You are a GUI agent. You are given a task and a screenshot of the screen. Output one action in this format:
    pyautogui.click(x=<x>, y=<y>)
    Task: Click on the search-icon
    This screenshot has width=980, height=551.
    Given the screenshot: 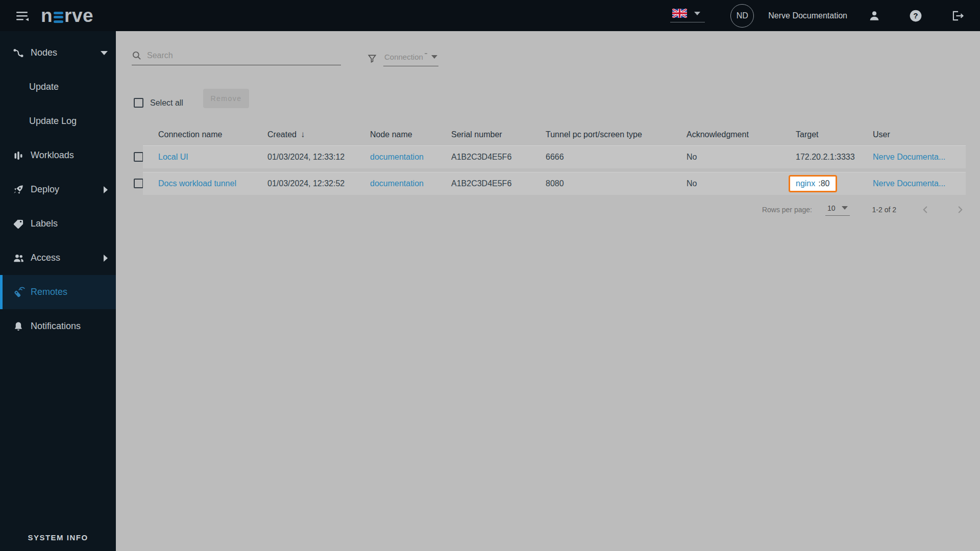 What is the action you would take?
    pyautogui.click(x=137, y=56)
    